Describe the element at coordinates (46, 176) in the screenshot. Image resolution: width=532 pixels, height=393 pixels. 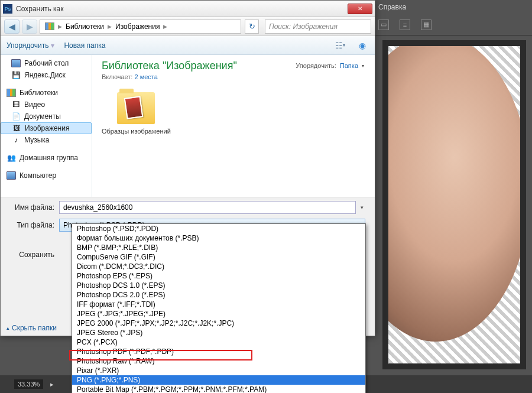
I see `sidebar-item-computer: Компьютер` at that location.